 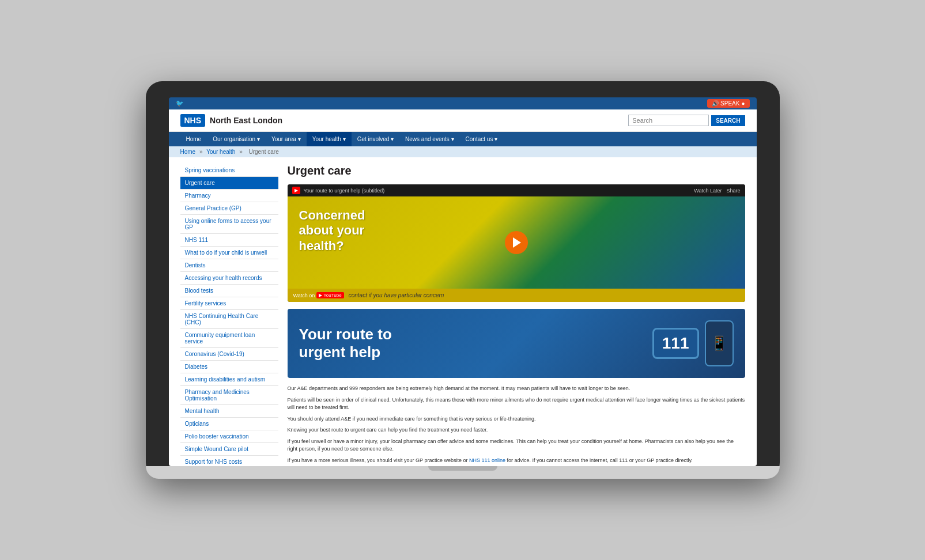 What do you see at coordinates (229, 183) in the screenshot?
I see `sidebar-item-urgent-care: Urgent care` at bounding box center [229, 183].